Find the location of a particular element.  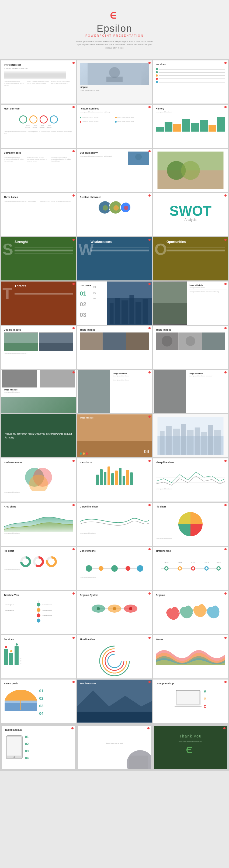

slide-thank-you: Thank you Lorem ipsum dolor sit amet con… is located at coordinates (191, 747).